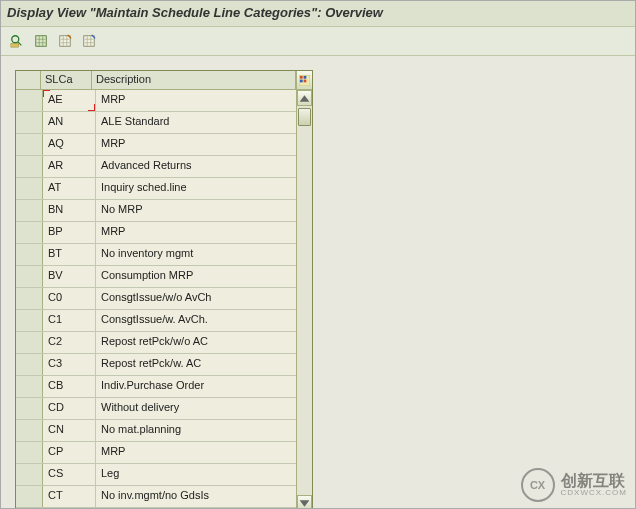 The image size is (636, 509). What do you see at coordinates (70, 320) in the screenshot?
I see `cell-slca: C1` at bounding box center [70, 320].